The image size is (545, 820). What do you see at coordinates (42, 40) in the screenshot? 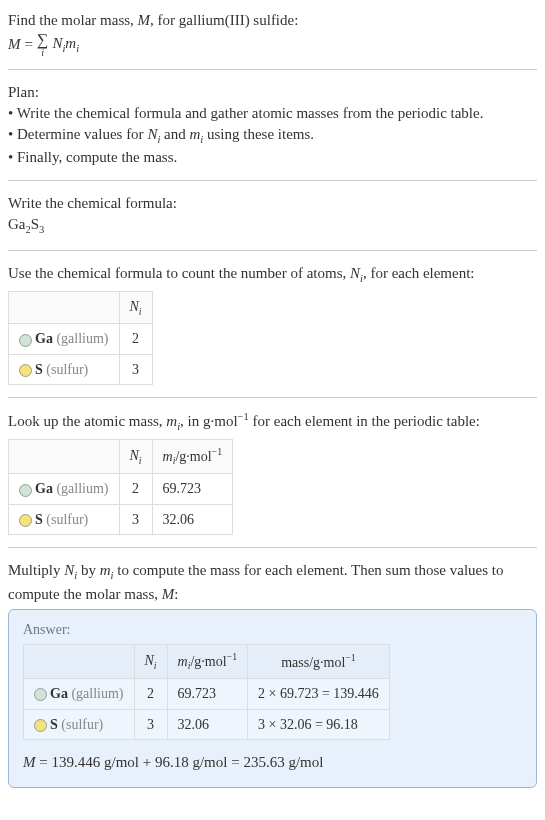
I see `sigma-symbol: ∑` at bounding box center [42, 40].